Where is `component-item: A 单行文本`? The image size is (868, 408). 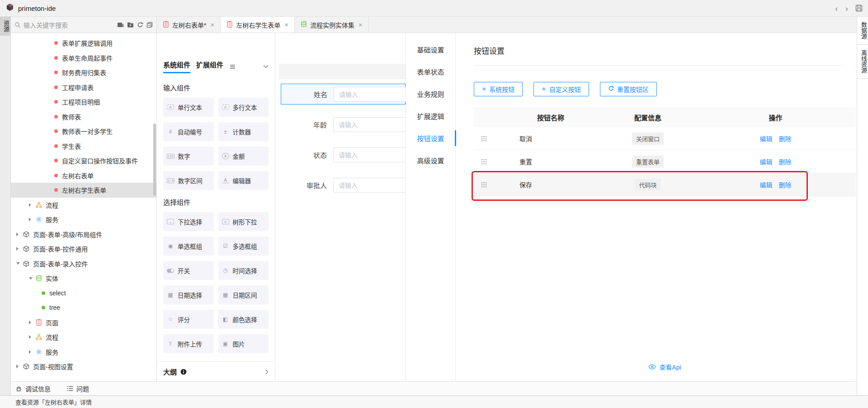 component-item: A 单行文本 is located at coordinates (189, 107).